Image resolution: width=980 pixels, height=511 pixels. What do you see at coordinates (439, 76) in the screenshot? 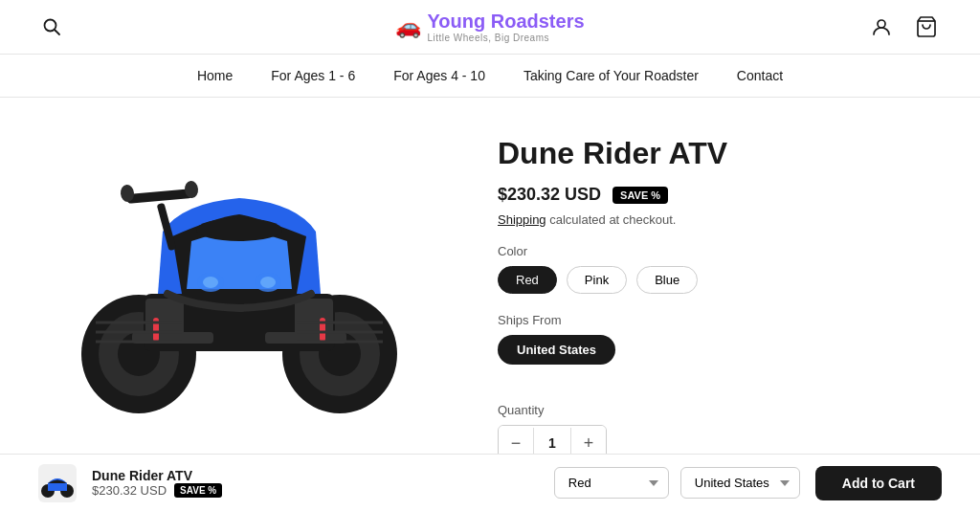
I see `nav-ages-4-10: For Ages 4 - 10` at bounding box center [439, 76].